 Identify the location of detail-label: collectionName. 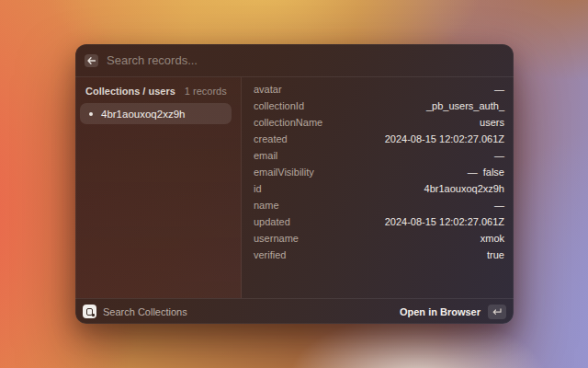
(288, 122).